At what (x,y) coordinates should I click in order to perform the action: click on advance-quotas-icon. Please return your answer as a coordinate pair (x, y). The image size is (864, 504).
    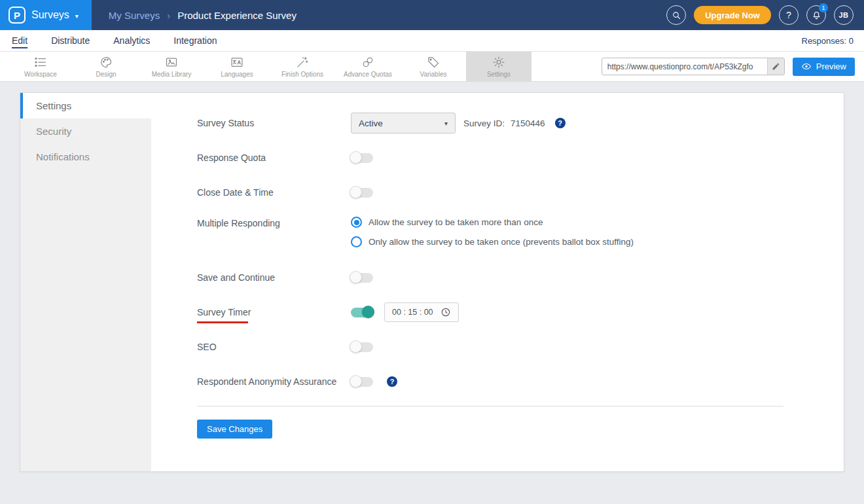
    Looking at the image, I should click on (368, 62).